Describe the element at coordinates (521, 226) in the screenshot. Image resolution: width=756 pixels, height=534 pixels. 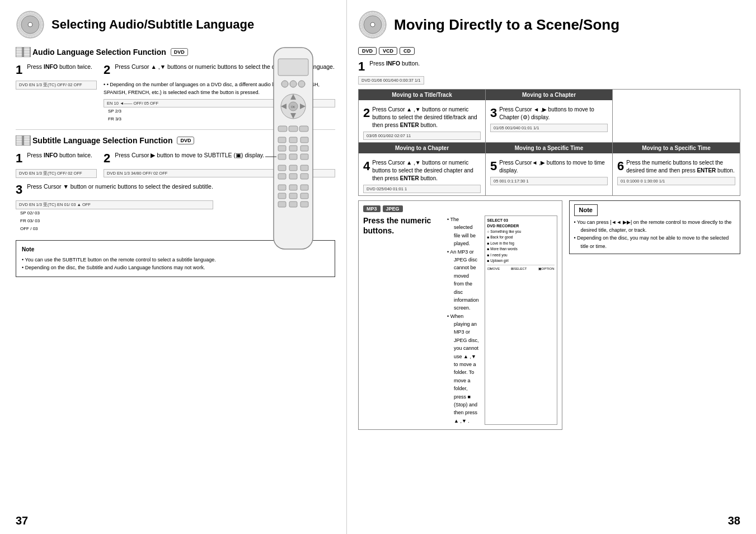
I see `dvd-recorder-title: DVD RECORDER` at that location.